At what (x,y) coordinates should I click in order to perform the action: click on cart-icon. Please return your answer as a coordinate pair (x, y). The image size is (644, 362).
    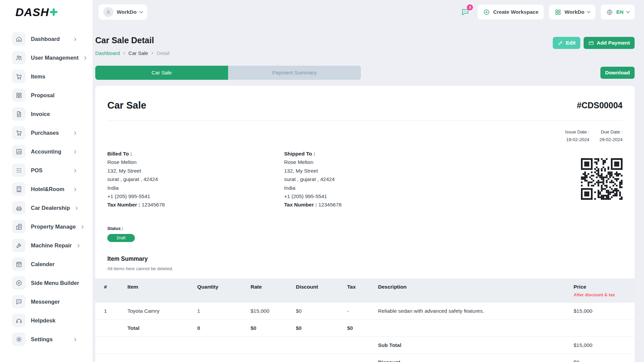
    Looking at the image, I should click on (19, 133).